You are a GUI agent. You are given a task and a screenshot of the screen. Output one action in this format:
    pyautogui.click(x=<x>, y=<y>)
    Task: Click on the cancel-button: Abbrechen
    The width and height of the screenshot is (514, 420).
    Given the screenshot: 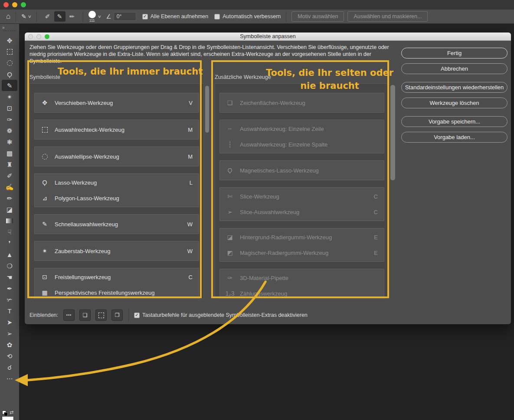 What is the action you would take?
    pyautogui.click(x=455, y=68)
    